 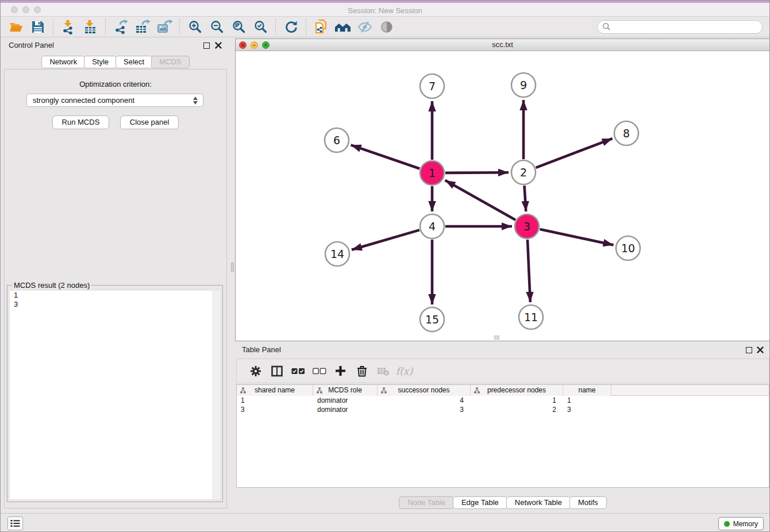 What do you see at coordinates (260, 27) in the screenshot?
I see `zoom-selected-button` at bounding box center [260, 27].